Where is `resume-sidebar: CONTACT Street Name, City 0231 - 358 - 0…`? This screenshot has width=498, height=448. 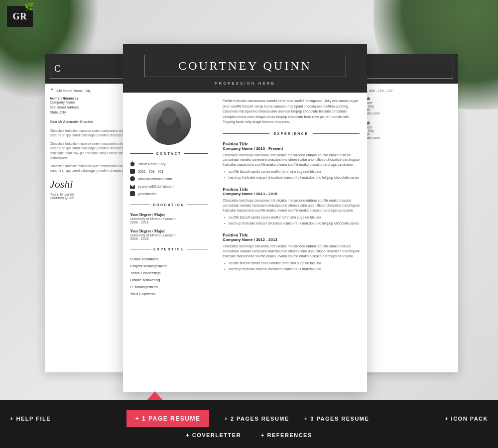
resume-sidebar: CONTACT Street Name, City 0231 - 358 - 0… is located at coordinates (169, 242).